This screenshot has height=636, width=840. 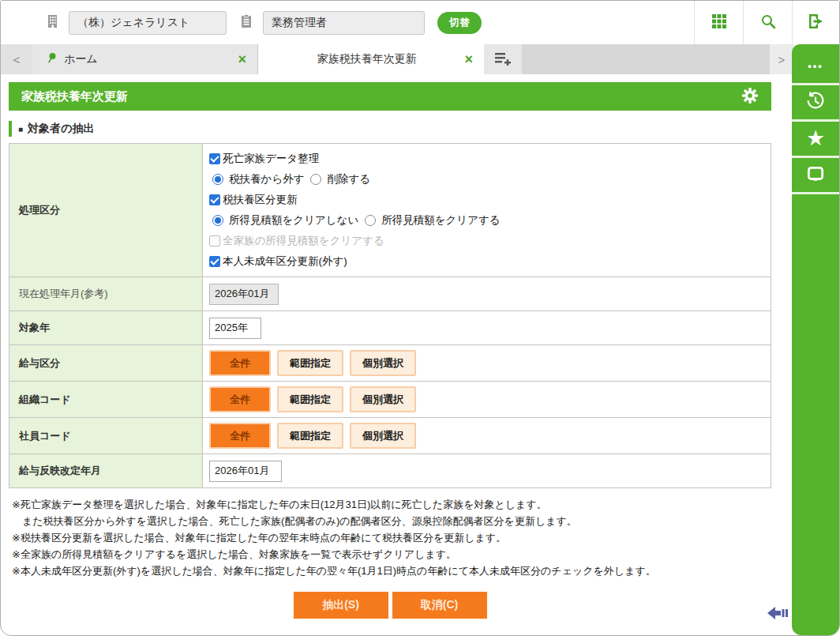 I want to click on tab-label: ホーム, so click(x=81, y=59).